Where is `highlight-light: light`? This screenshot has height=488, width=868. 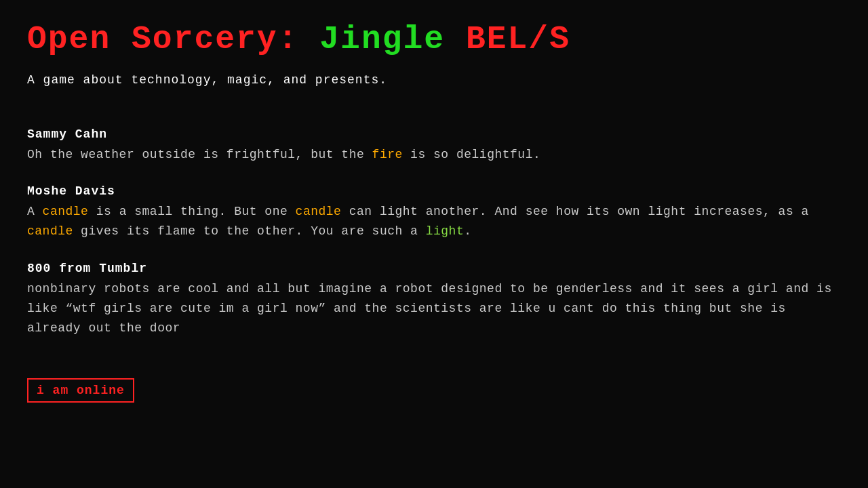 highlight-light: light is located at coordinates (445, 231).